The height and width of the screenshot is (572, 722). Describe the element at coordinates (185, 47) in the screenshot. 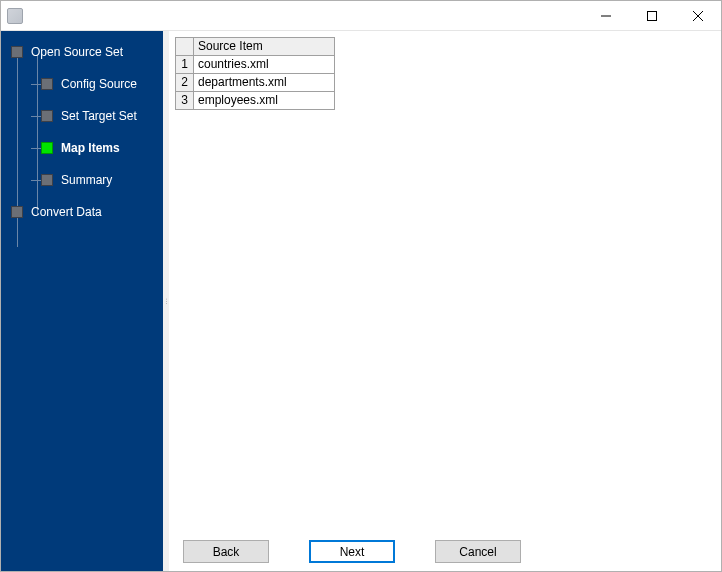

I see `grid-corner` at that location.